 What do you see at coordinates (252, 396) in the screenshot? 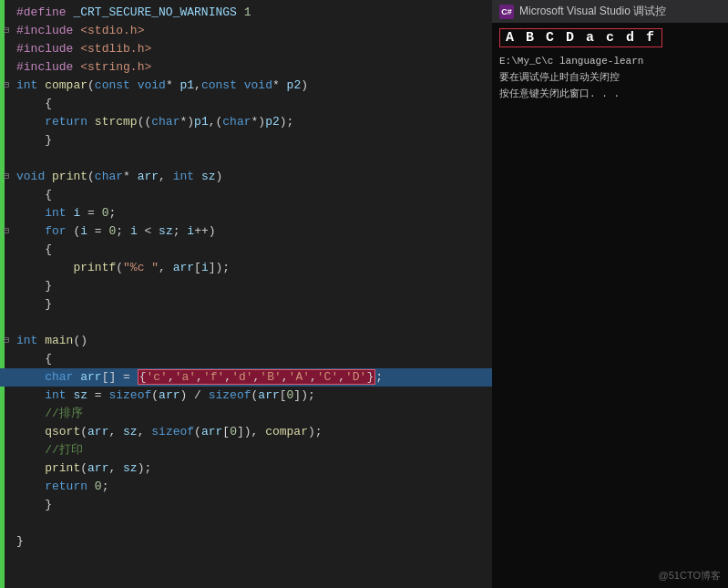
I see `line-code: int sz = sizeof(arr) / sizeof(arr[0]);` at bounding box center [252, 396].